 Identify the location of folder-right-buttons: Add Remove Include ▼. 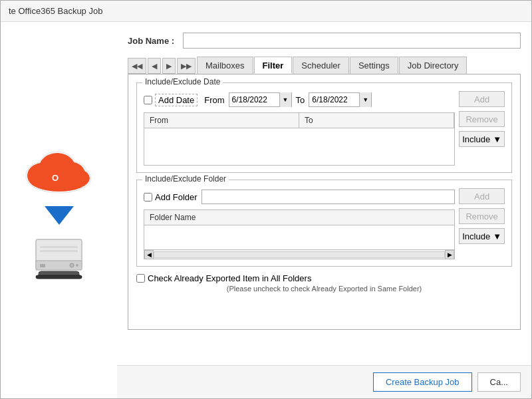
(481, 215).